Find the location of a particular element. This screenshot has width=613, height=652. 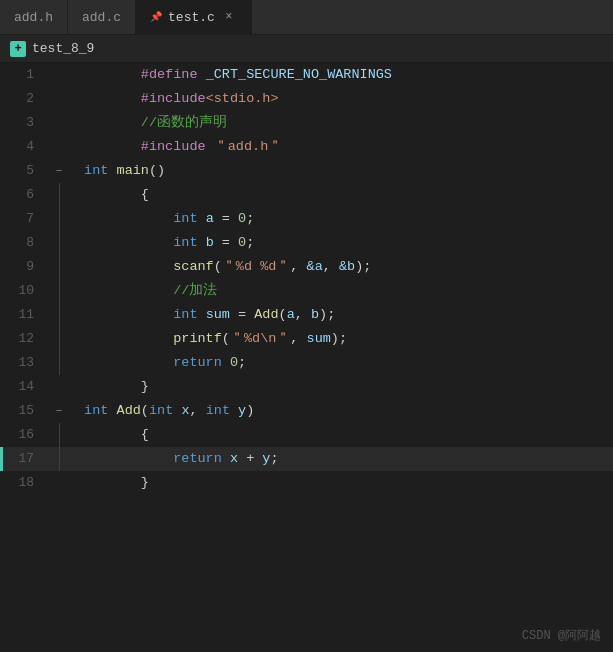

code-line: 17 return x + y; is located at coordinates (306, 459).